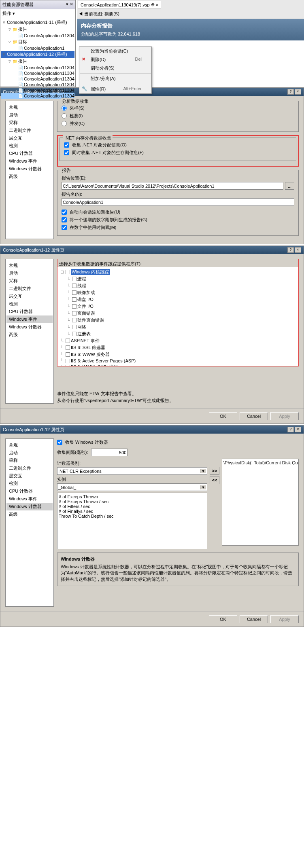  What do you see at coordinates (153, 5) in the screenshot?
I see `tab-pin-icon: ⊕` at bounding box center [153, 5].